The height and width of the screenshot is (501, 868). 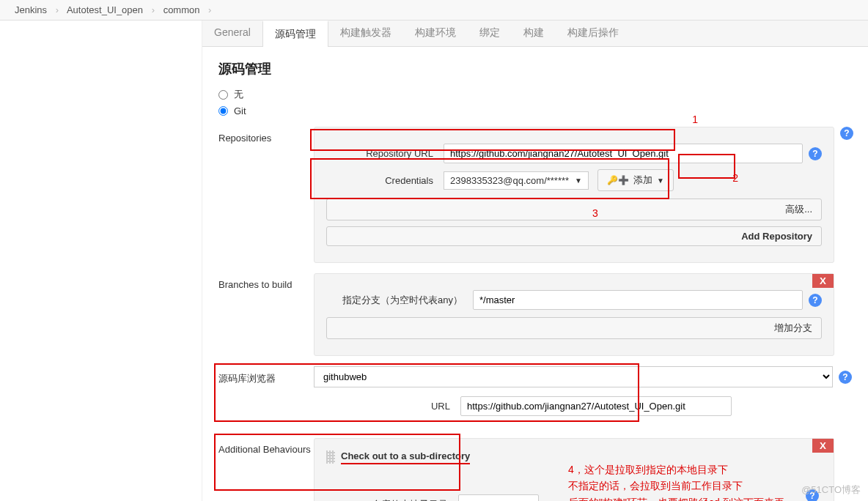 What do you see at coordinates (392, 500) in the screenshot?
I see `subdir-label: 仓库的本地子目录` at bounding box center [392, 500].